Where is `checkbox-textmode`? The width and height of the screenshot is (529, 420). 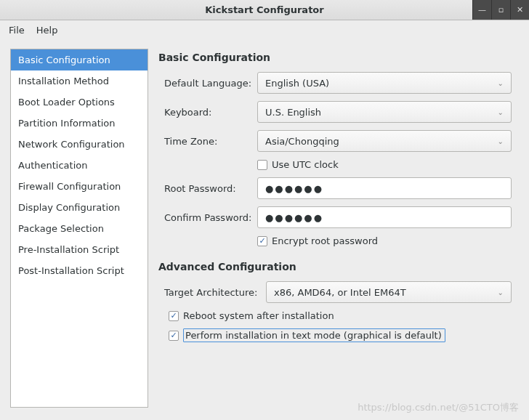
checkbox-textmode is located at coordinates (174, 336).